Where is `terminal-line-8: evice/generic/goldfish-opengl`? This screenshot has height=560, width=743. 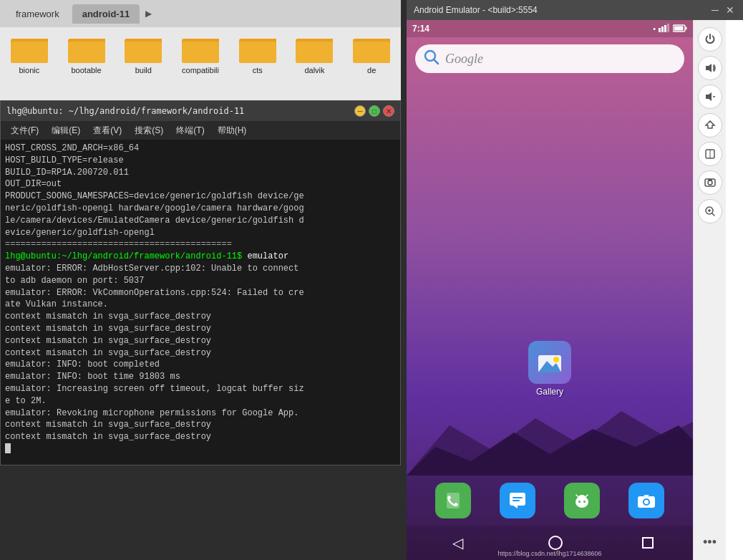 terminal-line-8: evice/generic/goldfish-opengl is located at coordinates (200, 233).